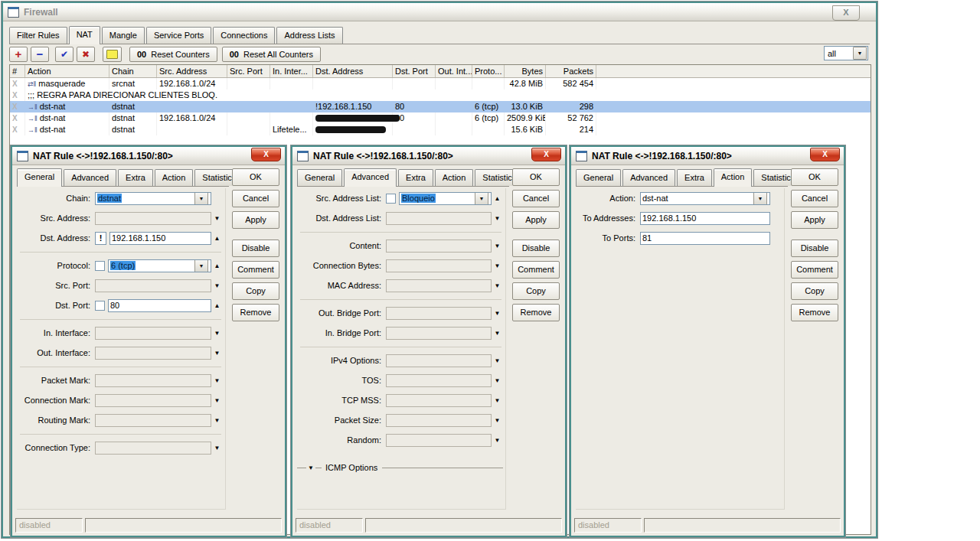 This screenshot has height=541, width=980. Describe the element at coordinates (18, 54) in the screenshot. I see `add-rule-button: +` at that location.